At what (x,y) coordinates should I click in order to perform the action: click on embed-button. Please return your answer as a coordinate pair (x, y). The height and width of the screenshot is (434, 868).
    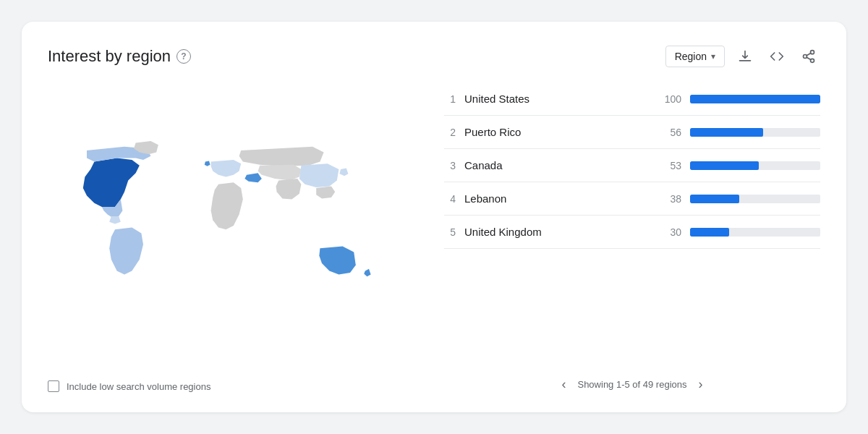
    Looking at the image, I should click on (777, 56).